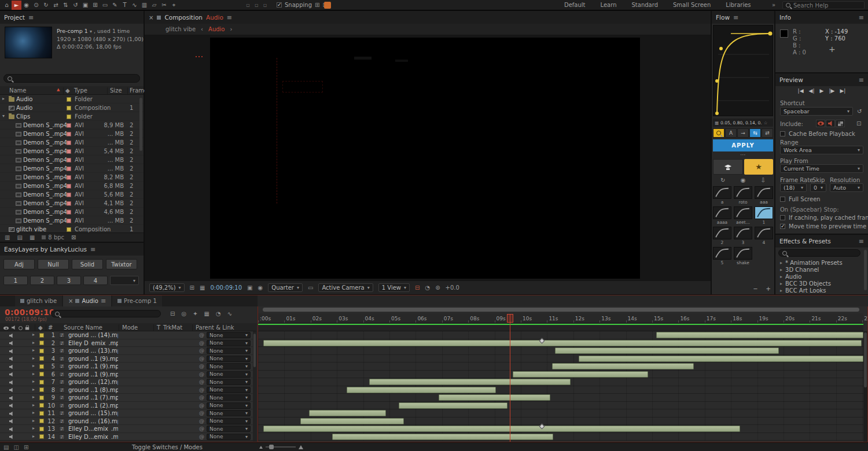  What do you see at coordinates (453, 288) in the screenshot?
I see `exposure-value: +0.0` at bounding box center [453, 288].